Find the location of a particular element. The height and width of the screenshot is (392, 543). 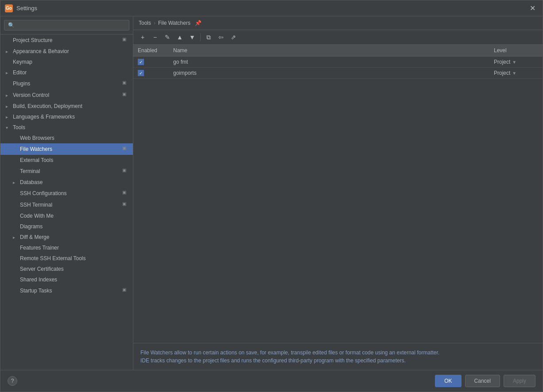

sidebar-item-ssh-terminal: SSH Terminal▣ is located at coordinates (66, 205).